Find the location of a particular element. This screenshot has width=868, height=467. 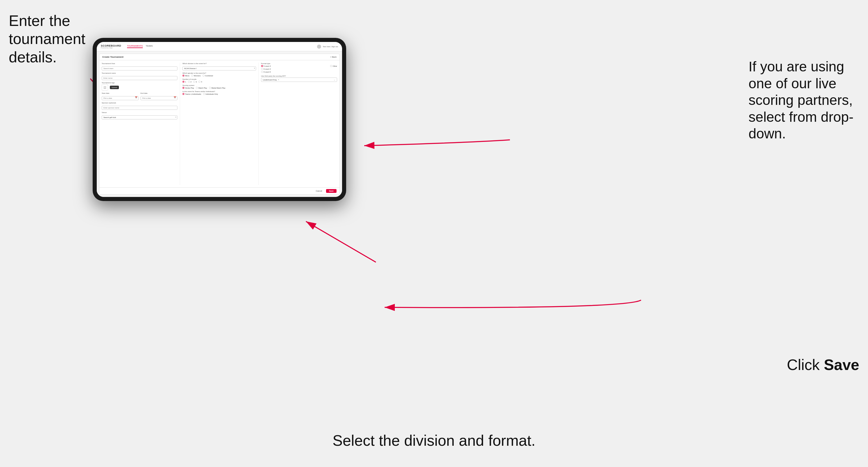

division-select: NCAA Division I is located at coordinates (219, 68).